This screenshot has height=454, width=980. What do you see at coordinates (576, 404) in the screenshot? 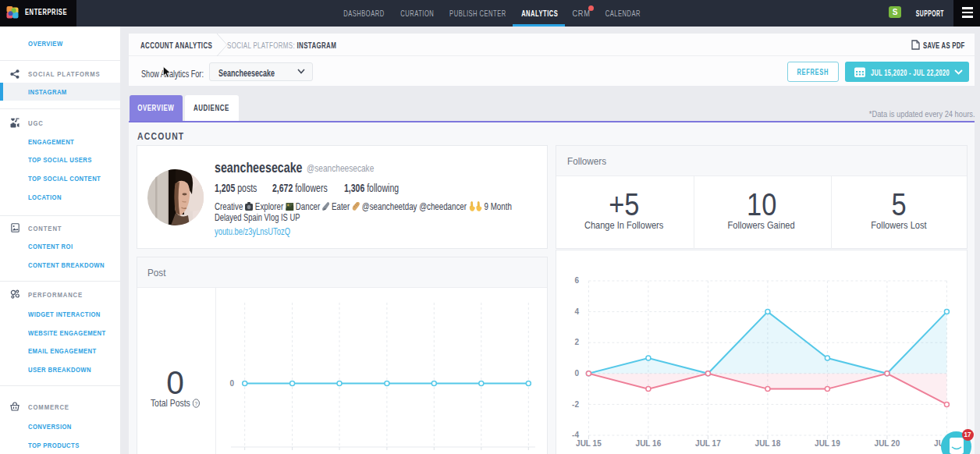
I see `svg-text: -2` at bounding box center [576, 404].